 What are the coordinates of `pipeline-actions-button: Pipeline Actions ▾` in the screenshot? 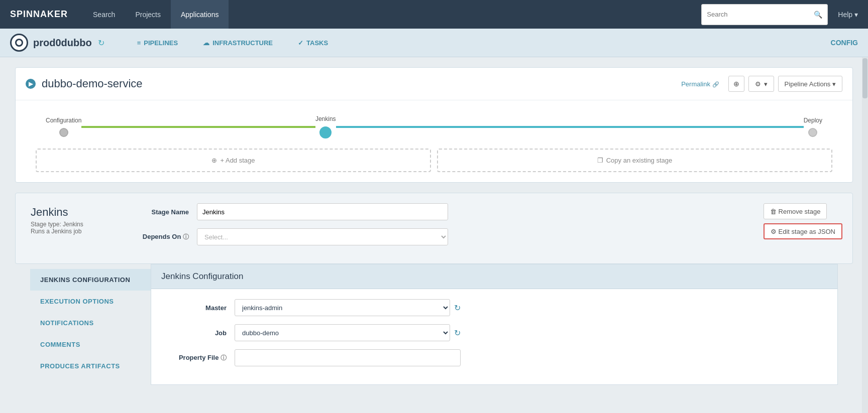 It's located at (810, 84).